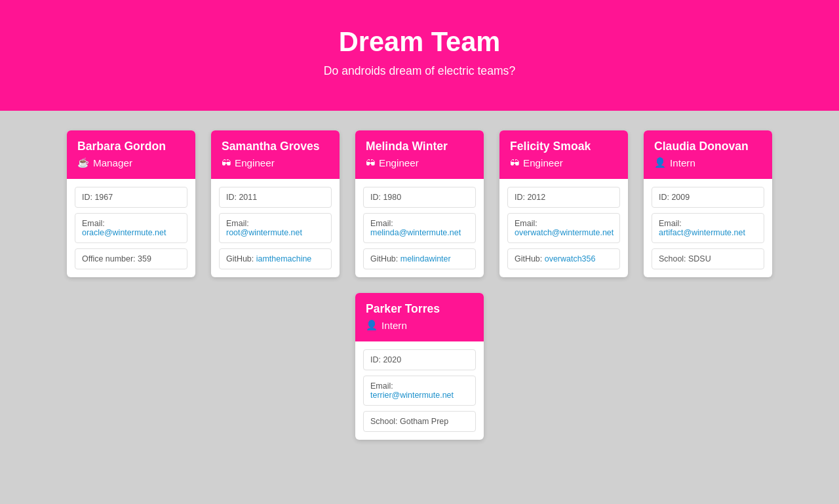 This screenshot has width=839, height=504. Describe the element at coordinates (564, 197) in the screenshot. I see `info-field: ID: 2012` at that location.